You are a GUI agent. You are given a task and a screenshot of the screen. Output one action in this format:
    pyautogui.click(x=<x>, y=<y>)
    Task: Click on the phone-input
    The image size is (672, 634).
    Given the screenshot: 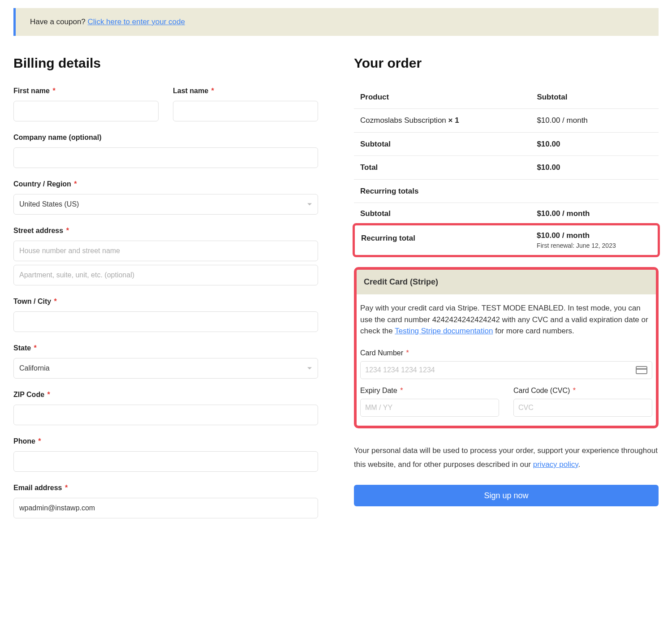 What is the action you would take?
    pyautogui.click(x=166, y=461)
    